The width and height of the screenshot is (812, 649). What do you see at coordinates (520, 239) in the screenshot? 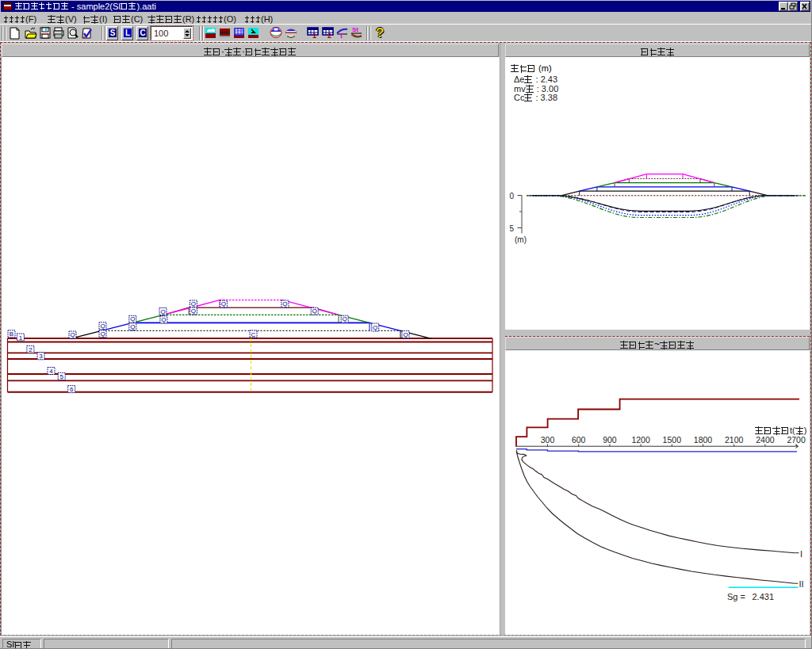
I see `svg-text: (m)` at bounding box center [520, 239].